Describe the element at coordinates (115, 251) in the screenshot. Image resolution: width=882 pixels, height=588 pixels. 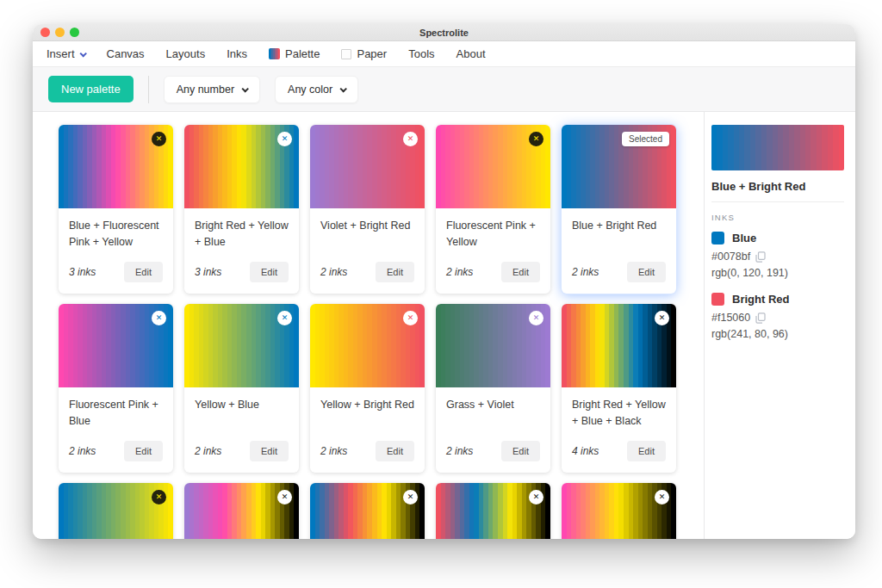
I see `palette-card-body: Blue + Fluorescent Pink + Yellow 3 inks …` at that location.